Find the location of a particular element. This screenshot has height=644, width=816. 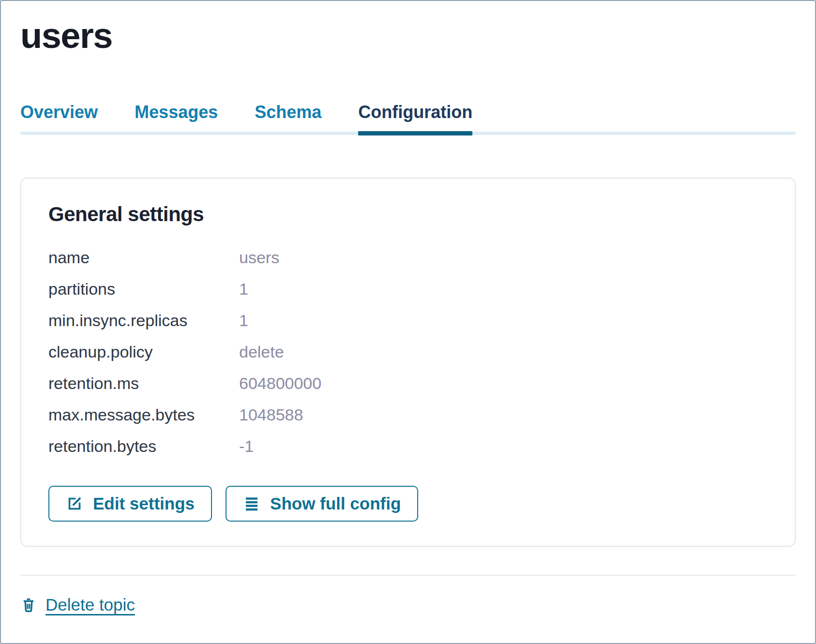

setting-value: users is located at coordinates (503, 257).